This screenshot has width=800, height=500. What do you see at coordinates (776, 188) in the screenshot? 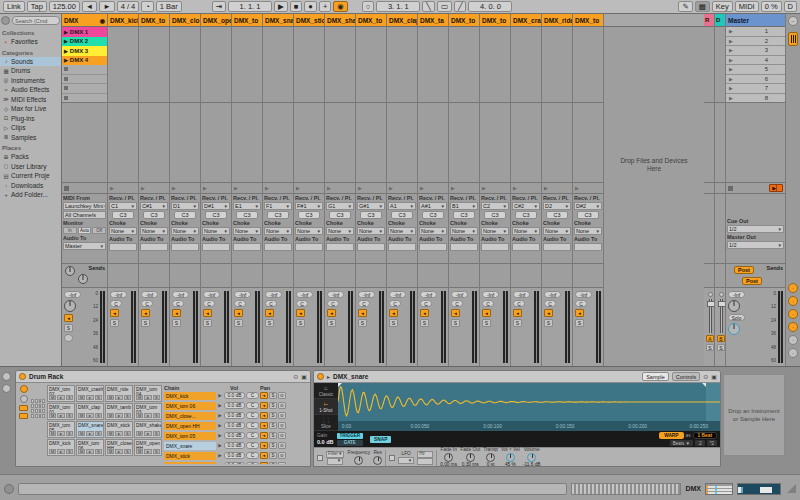
I see `back-to-arrangement-button: ▶▏` at bounding box center [776, 188].